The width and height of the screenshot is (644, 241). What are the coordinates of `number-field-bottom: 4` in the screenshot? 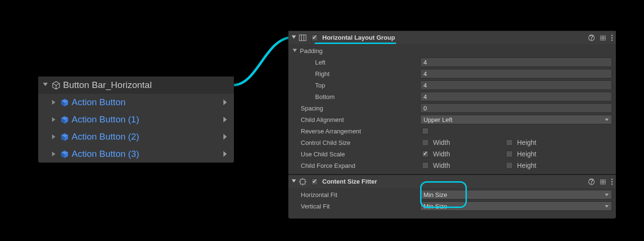 It's located at (516, 97).